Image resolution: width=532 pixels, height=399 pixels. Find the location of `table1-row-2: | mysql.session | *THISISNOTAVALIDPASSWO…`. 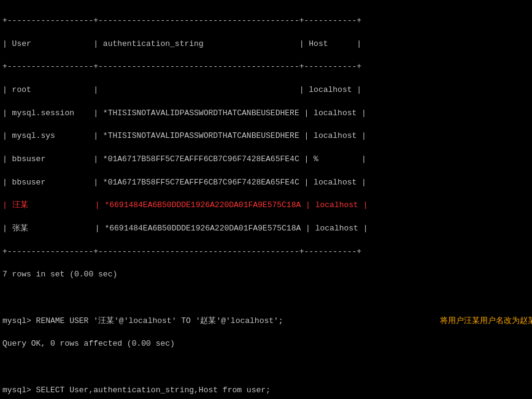

table1-row-2: | mysql.session | *THISISNOTAVALIDPASSWO… is located at coordinates (266, 114).